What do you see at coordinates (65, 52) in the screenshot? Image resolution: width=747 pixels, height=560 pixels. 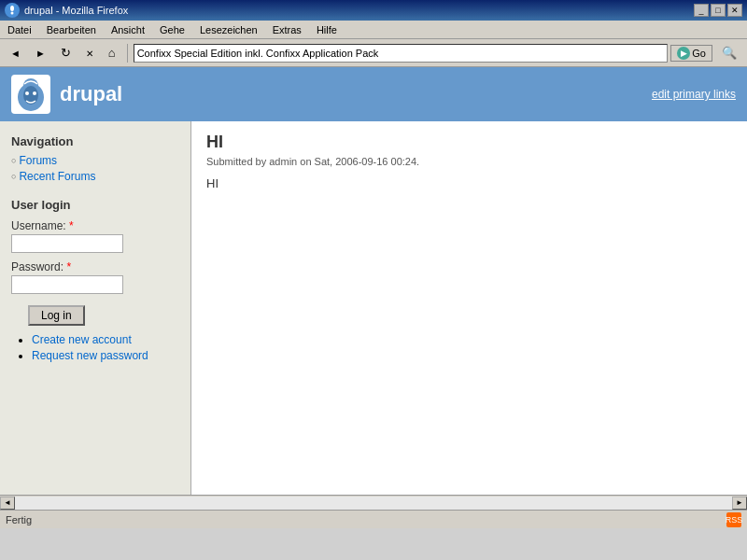 I see `reload-icon` at bounding box center [65, 52].